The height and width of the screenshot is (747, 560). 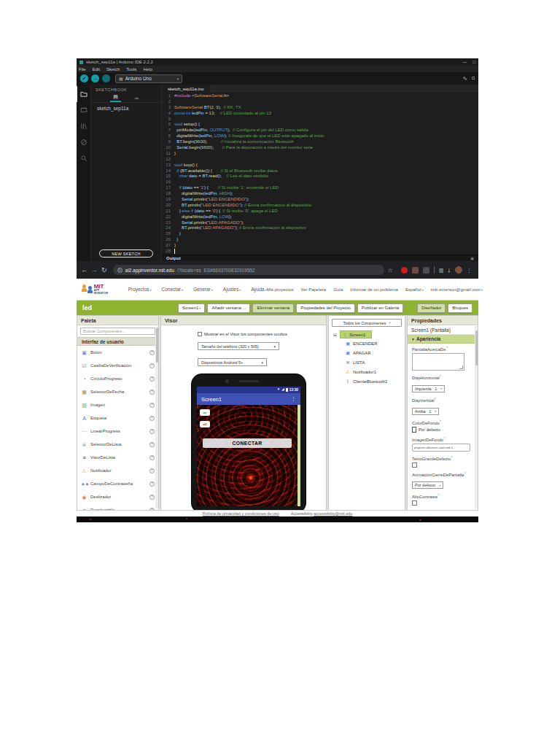 What do you see at coordinates (320, 174) in the screenshot?
I see `code-area: 1#include <SoftwareSerial.h>23SoftwareSe…` at bounding box center [320, 174].